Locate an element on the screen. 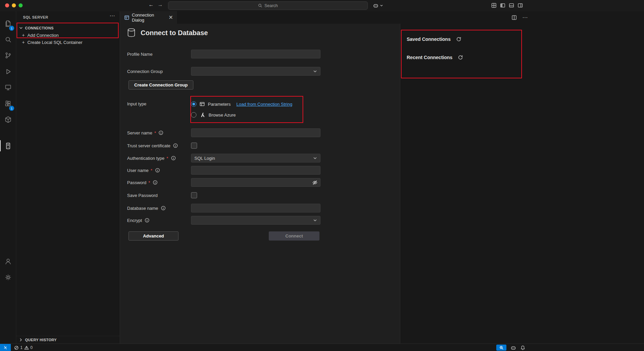 The width and height of the screenshot is (644, 351). sidebar-item-containers is located at coordinates (8, 120).